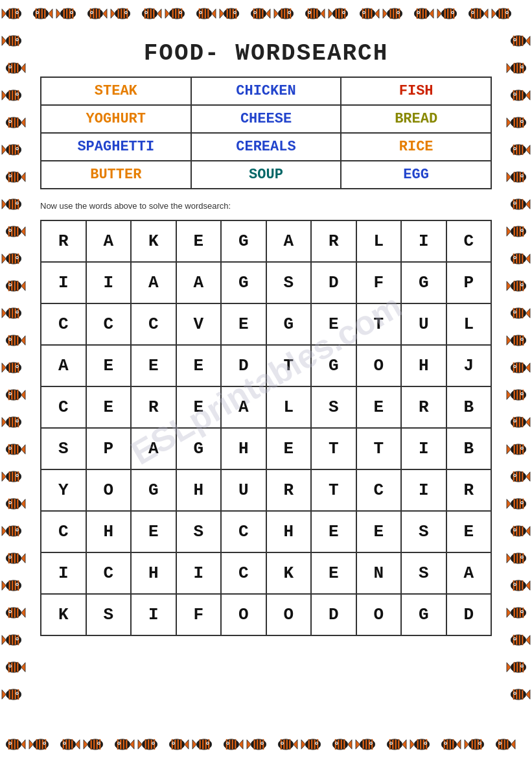 The image size is (532, 758). What do you see at coordinates (199, 324) in the screenshot?
I see `grid-cell: V` at bounding box center [199, 324].